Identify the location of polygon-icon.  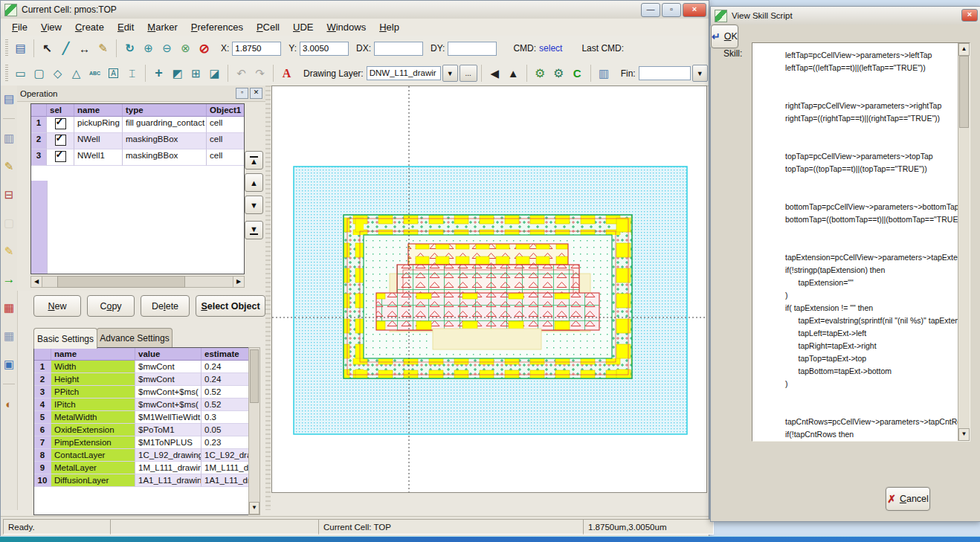
(58, 74).